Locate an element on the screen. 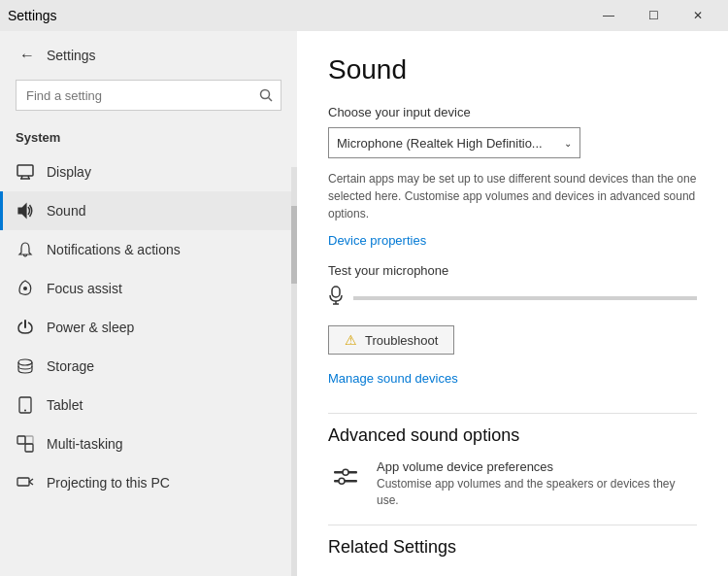 This screenshot has height=576, width=728. advanced-item-title: App volume device preferences is located at coordinates (537, 466).